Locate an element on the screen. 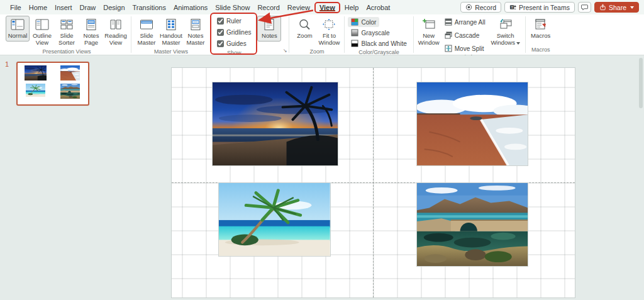 This screenshot has width=644, height=300. share-icon is located at coordinates (602, 8).